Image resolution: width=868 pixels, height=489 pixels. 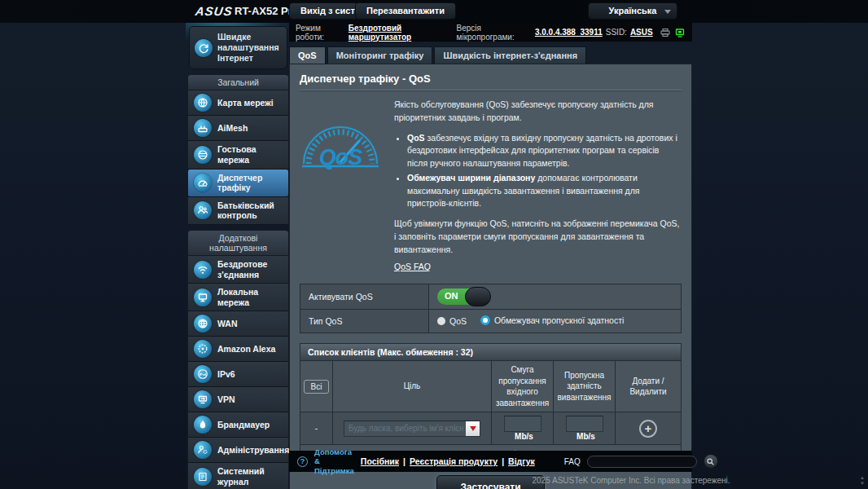 What do you see at coordinates (568, 33) in the screenshot?
I see `firmware-version-link: 3.0.0.4.388_33911` at bounding box center [568, 33].